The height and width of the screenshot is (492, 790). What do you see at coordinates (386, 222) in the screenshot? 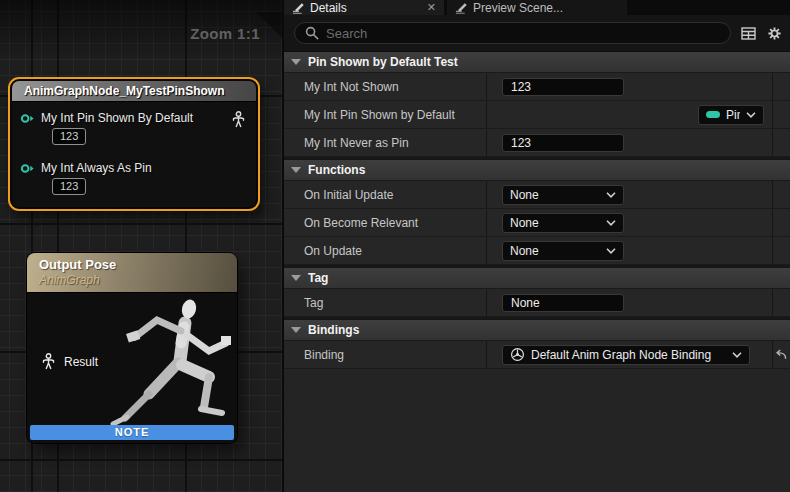
I see `property-label: On Become Relevant` at bounding box center [386, 222].